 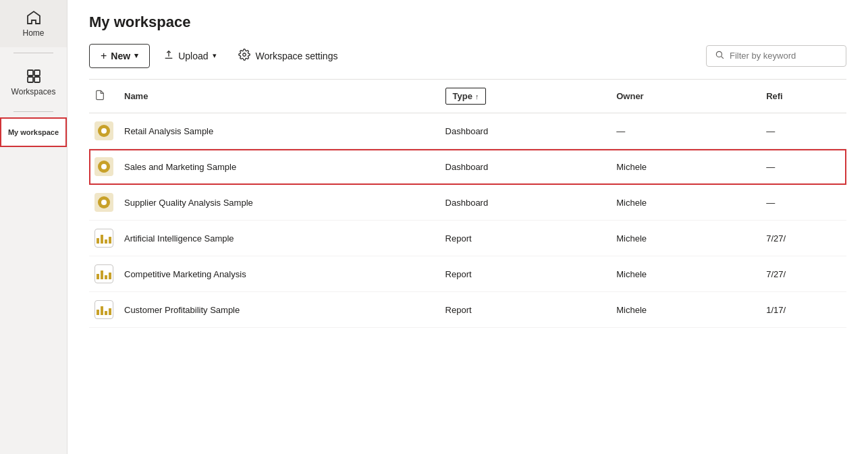 What do you see at coordinates (297, 56) in the screenshot?
I see `workspace-settings-label: Workspace settings` at bounding box center [297, 56].